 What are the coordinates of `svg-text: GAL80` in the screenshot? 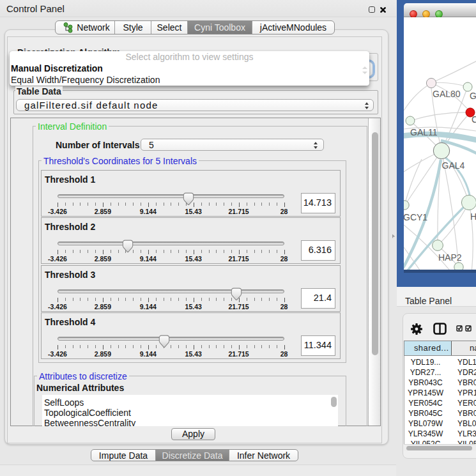 It's located at (447, 94).